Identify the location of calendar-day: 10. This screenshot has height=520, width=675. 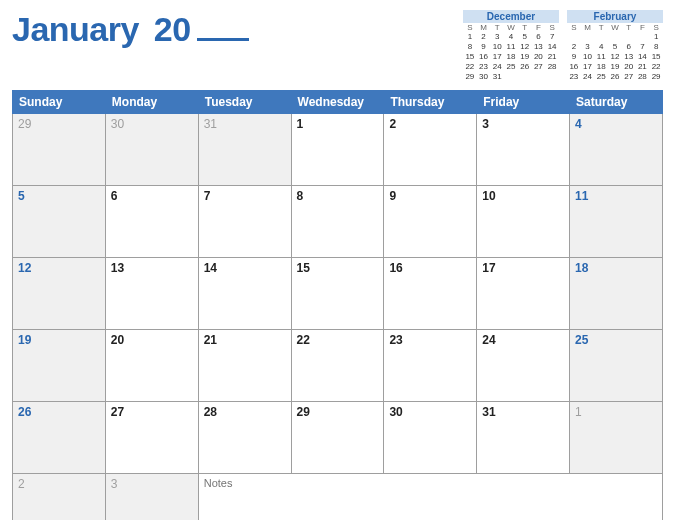
(524, 222).